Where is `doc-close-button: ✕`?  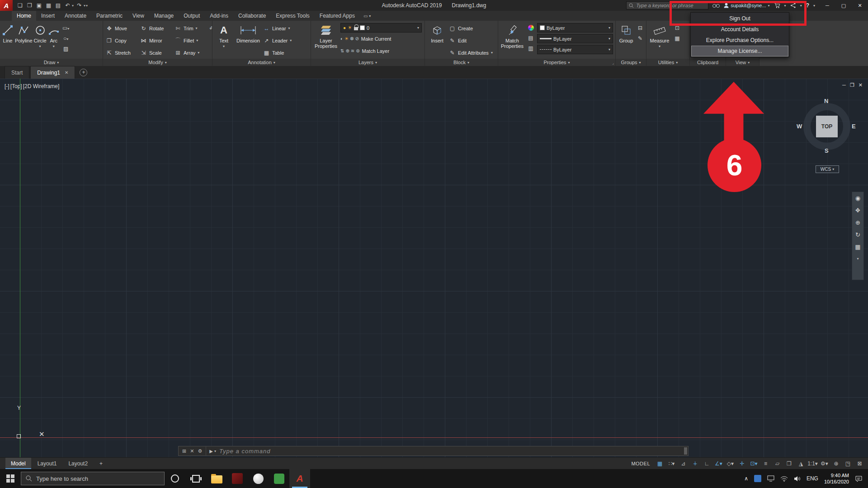 doc-close-button: ✕ is located at coordinates (861, 85).